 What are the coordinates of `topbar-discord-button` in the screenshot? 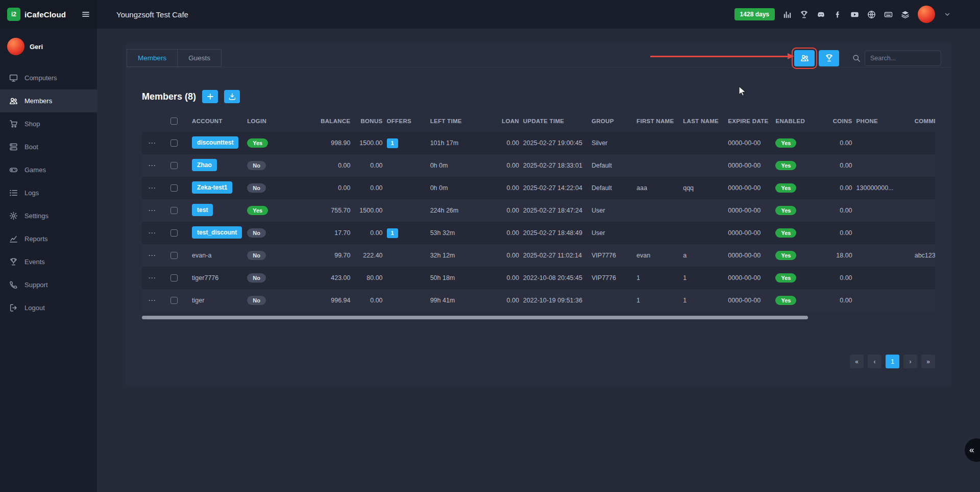 It's located at (821, 14).